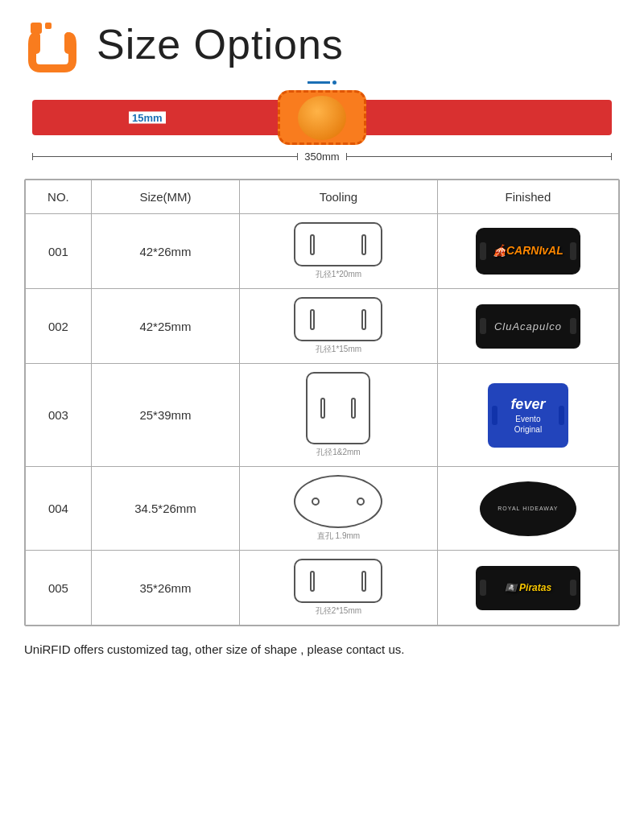 This screenshot has width=644, height=830. I want to click on badge-text-005: 🏴‍☠️ Piratas, so click(528, 588).